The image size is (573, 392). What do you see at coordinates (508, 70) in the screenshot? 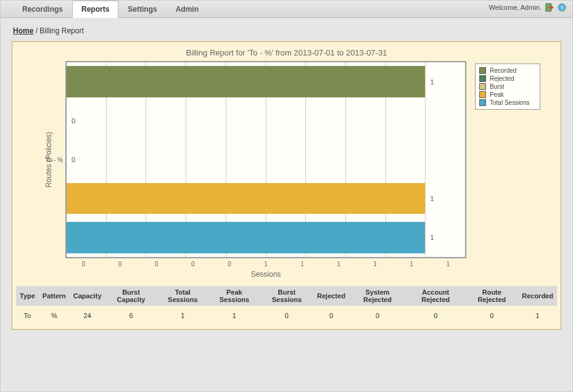
I see `legend-item: Recorded` at bounding box center [508, 70].